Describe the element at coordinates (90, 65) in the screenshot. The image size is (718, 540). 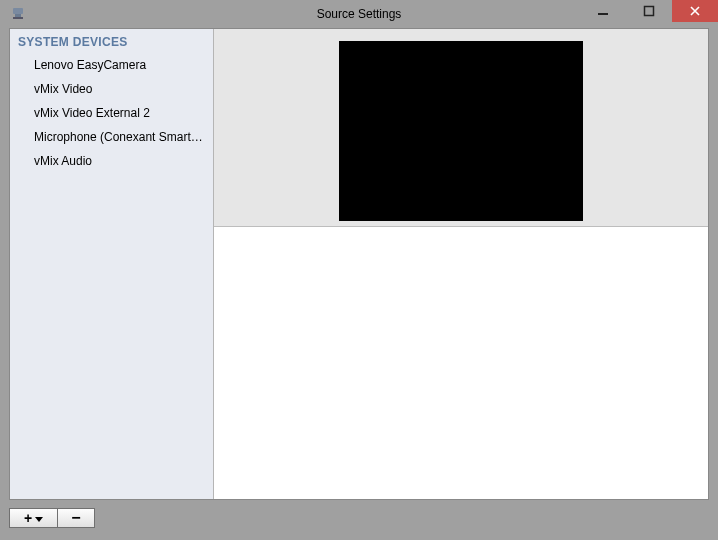
I see `sidebar-item-label: Lenovo EasyCamera` at that location.